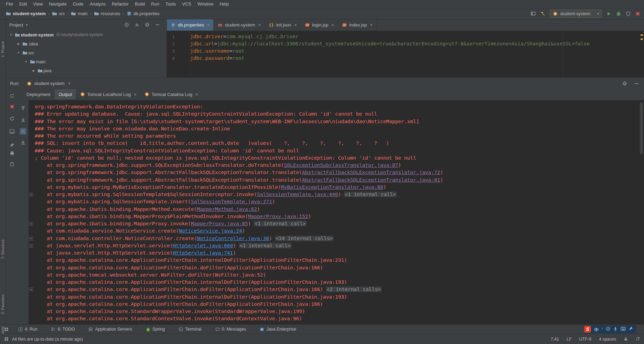 Image resolution: width=644 pixels, height=344 pixels. I want to click on toolwindow-button-4-run: 4: Run, so click(28, 329).